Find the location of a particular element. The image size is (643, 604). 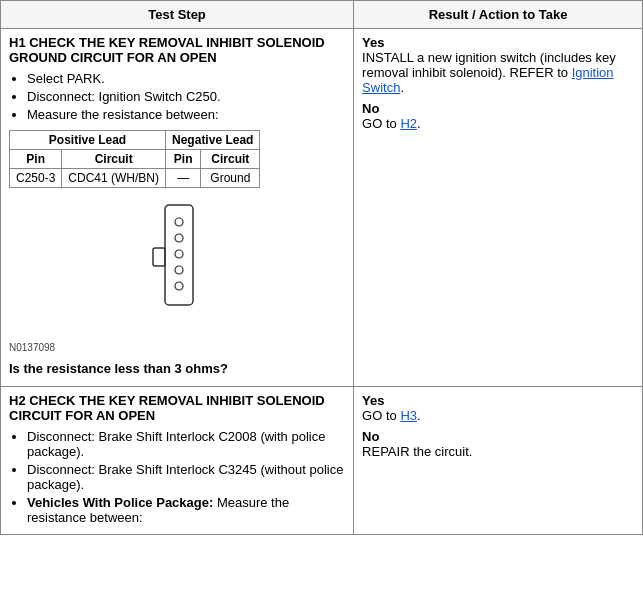

step-item: Vehicles With Police Package: Measure th… is located at coordinates (186, 510).